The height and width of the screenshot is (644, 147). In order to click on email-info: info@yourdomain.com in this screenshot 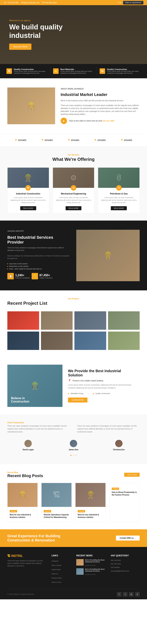, I will do `click(30, 3)`.